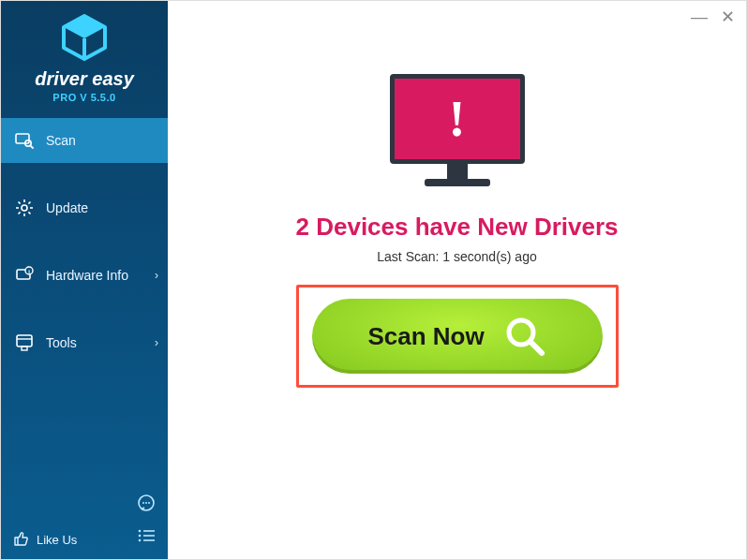  Describe the element at coordinates (84, 208) in the screenshot. I see `nav-item-update: Update` at that location.